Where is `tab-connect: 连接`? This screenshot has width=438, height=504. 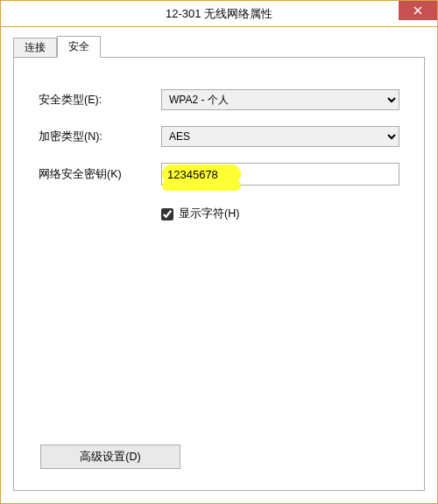 tab-connect: 连接 is located at coordinates (35, 47).